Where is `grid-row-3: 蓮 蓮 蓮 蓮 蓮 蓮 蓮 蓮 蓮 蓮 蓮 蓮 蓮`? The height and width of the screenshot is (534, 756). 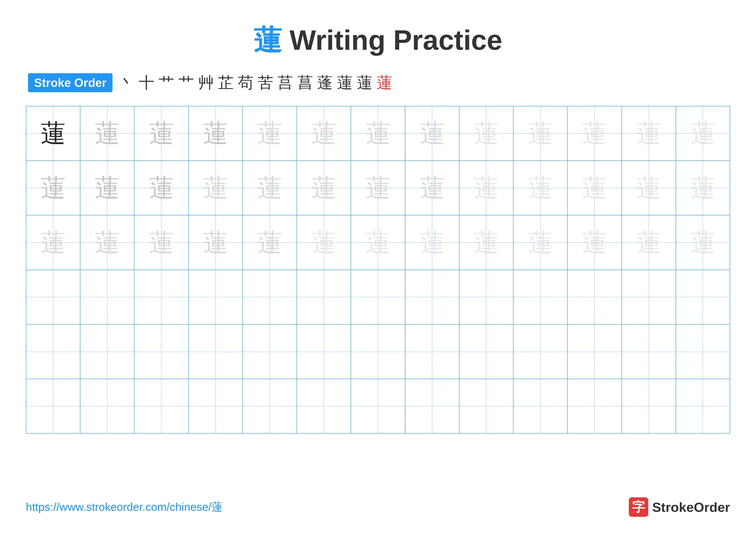
grid-row-3: 蓮 蓮 蓮 蓮 蓮 蓮 蓮 蓮 蓮 蓮 蓮 蓮 蓮 is located at coordinates (378, 243).